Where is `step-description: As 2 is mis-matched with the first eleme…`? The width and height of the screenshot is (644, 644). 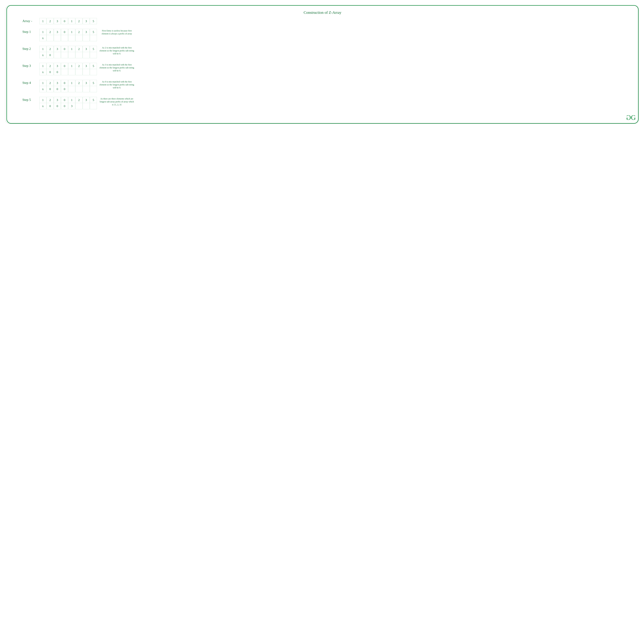 step-description: As 2 is mis-matched with the first eleme… is located at coordinates (117, 51).